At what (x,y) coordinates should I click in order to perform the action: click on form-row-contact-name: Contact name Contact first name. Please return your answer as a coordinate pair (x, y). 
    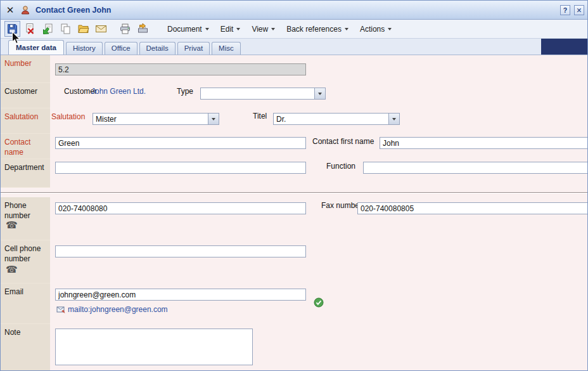
    Looking at the image, I should click on (294, 146).